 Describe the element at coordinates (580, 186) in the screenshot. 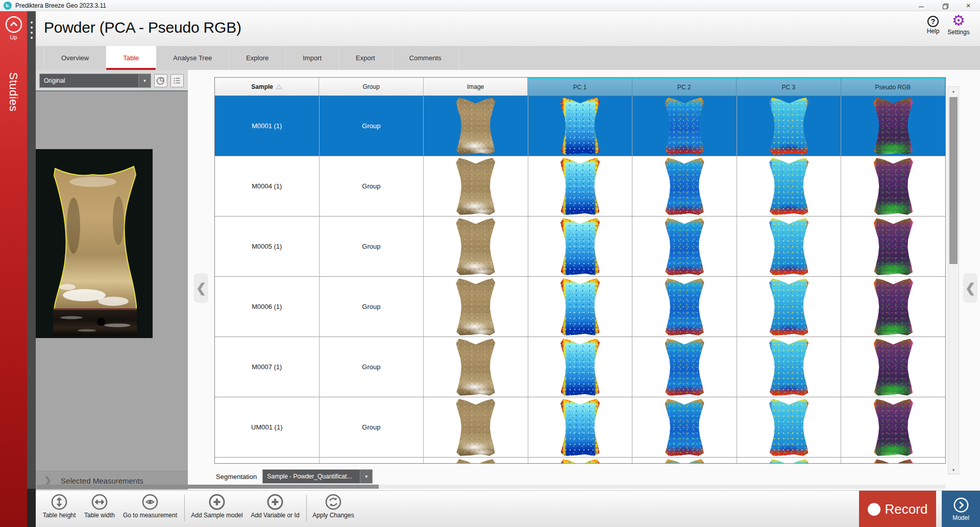

I see `table-row: M0004 (1)Group` at that location.